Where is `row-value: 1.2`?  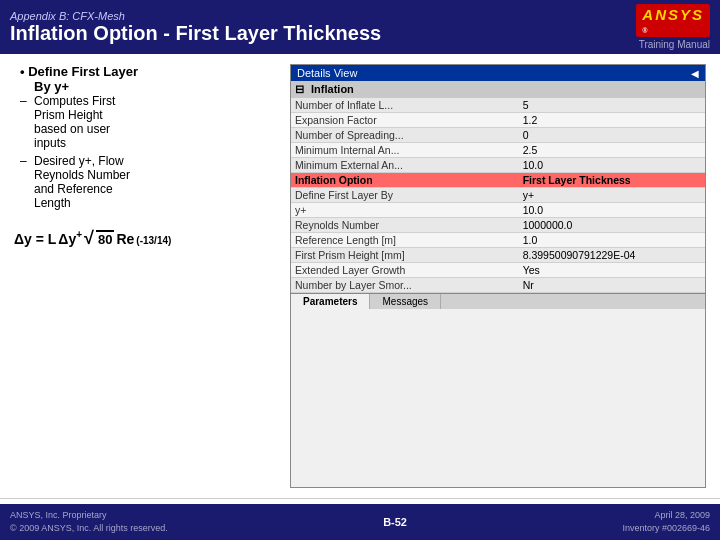 row-value: 1.2 is located at coordinates (612, 120).